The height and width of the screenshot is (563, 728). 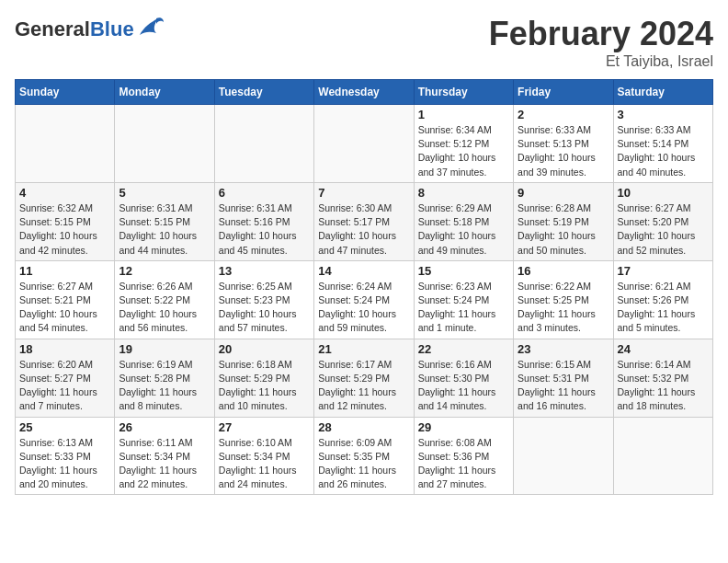 I want to click on calendar-cell: 24Sunrise: 6:14 AMSunset: 5:32 PMDayligh…, so click(x=663, y=377).